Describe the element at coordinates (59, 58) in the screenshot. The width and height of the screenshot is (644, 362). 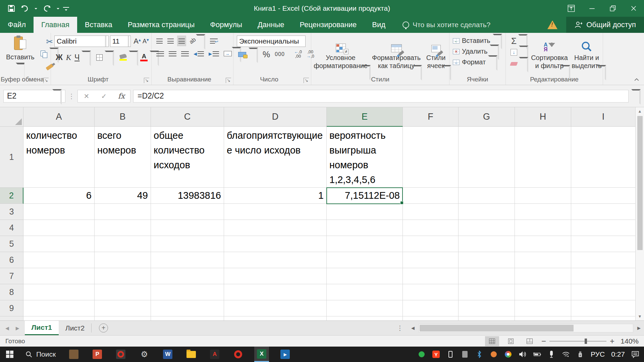
I see `bold-button: Ж` at that location.